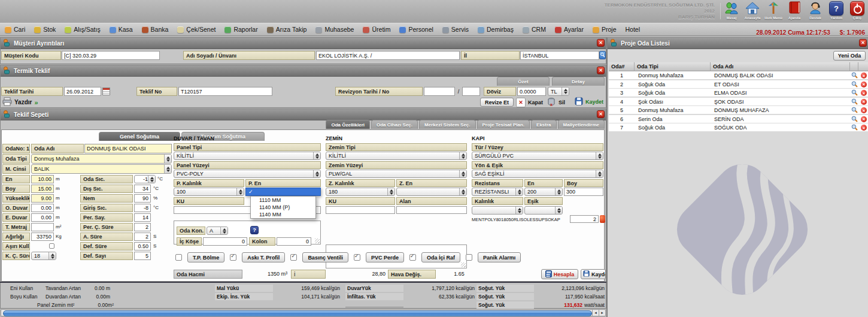  Describe the element at coordinates (142, 198) in the screenshot. I see `nem-field: 90` at that location.